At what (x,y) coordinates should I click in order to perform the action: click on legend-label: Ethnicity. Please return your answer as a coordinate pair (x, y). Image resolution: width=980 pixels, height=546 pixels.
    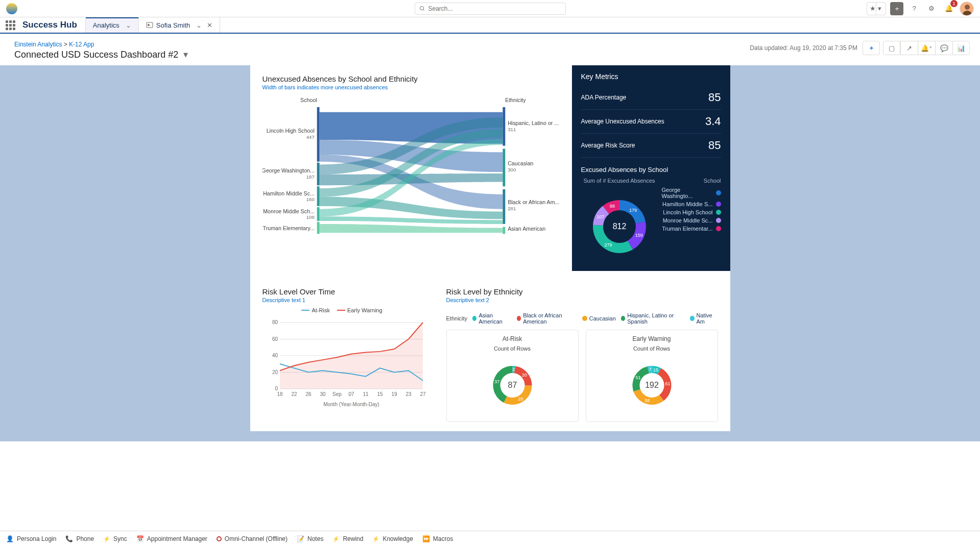
    Looking at the image, I should click on (457, 318).